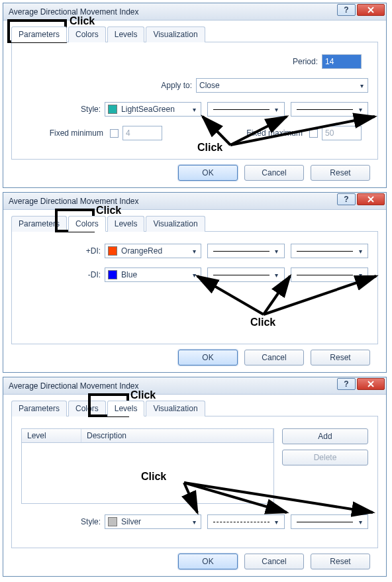  I want to click on col-level: Level, so click(52, 436).